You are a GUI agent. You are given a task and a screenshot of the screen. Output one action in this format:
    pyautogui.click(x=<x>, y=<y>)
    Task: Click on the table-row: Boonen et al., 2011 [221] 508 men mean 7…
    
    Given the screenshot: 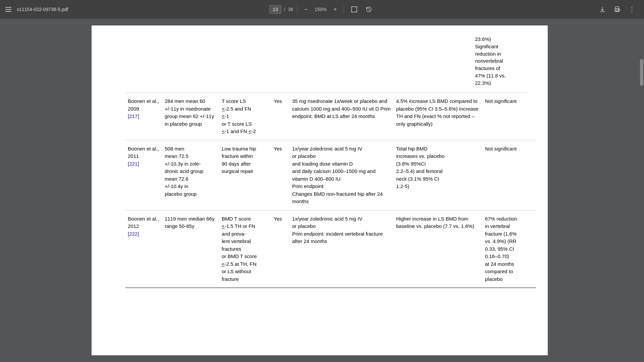 What is the action you would take?
    pyautogui.click(x=331, y=175)
    